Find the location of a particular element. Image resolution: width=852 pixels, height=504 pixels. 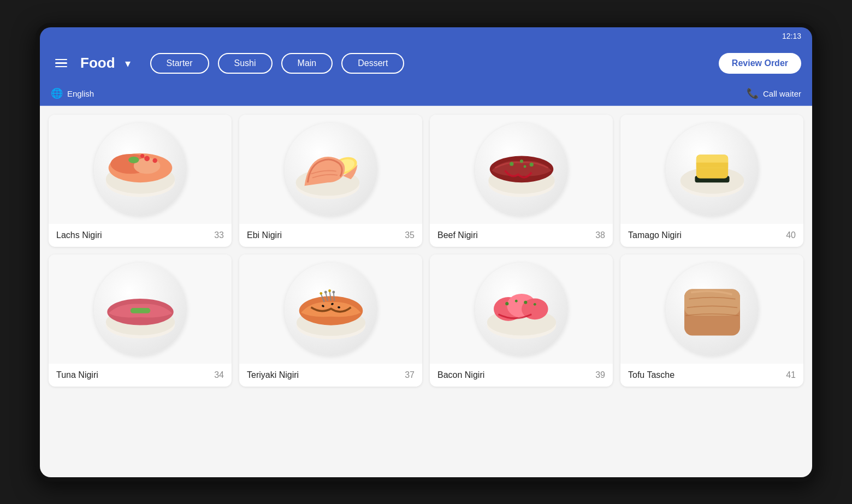

food-number: 41 is located at coordinates (791, 375).